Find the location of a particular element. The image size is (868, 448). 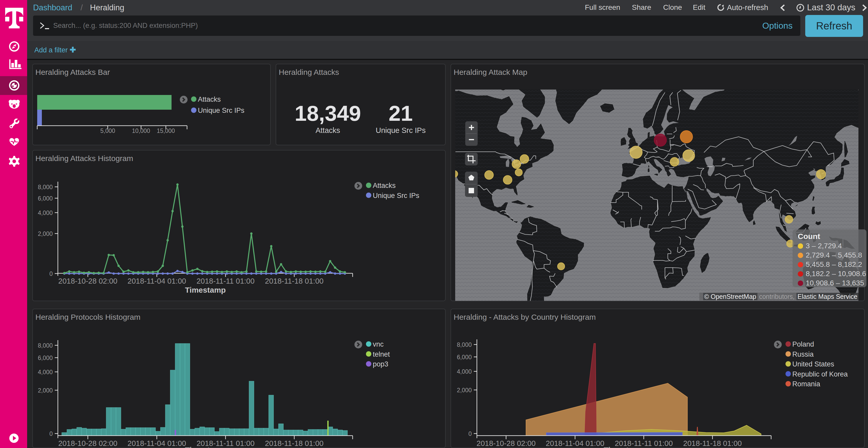

svg-text: pop3 is located at coordinates (380, 364).